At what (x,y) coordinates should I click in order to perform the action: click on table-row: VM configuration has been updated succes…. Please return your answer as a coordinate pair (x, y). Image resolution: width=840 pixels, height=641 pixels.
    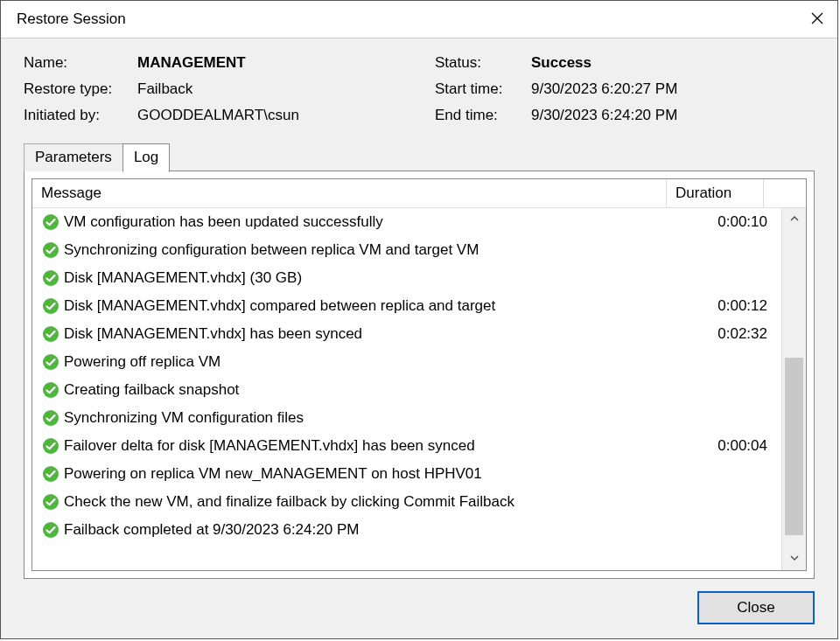
    Looking at the image, I should click on (407, 222).